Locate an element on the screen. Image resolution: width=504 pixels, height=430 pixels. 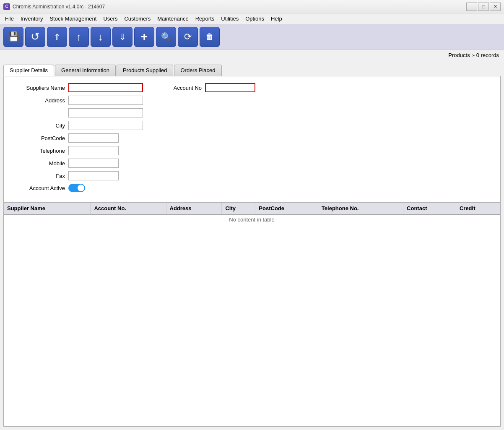
table-body: No content in table is located at coordinates (252, 219).